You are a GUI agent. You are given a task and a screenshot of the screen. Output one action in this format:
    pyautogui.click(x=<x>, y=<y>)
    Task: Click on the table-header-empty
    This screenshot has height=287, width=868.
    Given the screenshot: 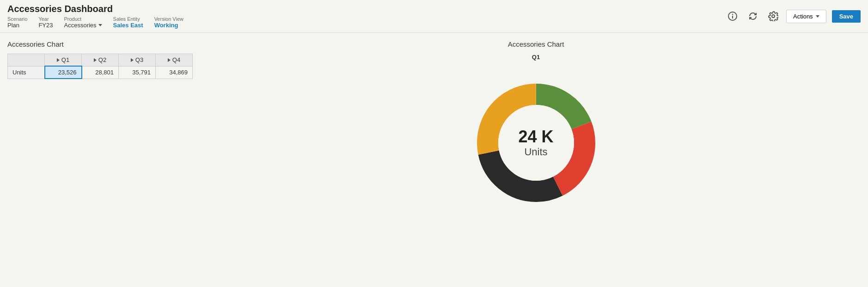 What is the action you would take?
    pyautogui.click(x=26, y=60)
    